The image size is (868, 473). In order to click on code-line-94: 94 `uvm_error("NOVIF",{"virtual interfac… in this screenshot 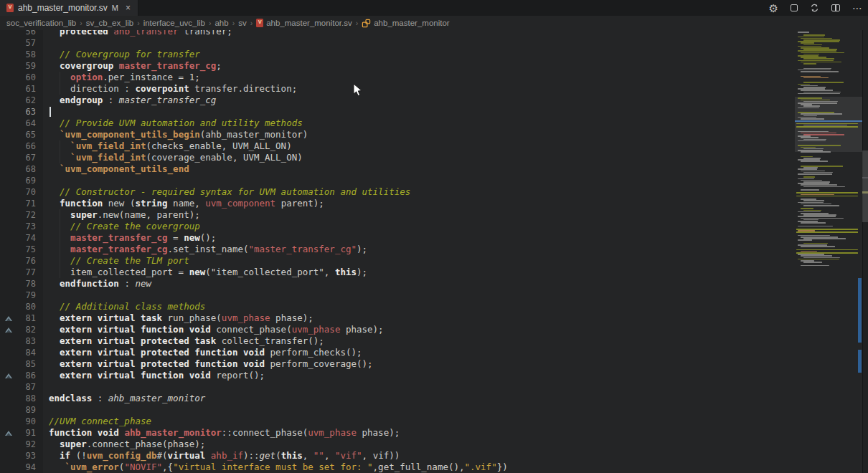, I will do `click(254, 467)`.